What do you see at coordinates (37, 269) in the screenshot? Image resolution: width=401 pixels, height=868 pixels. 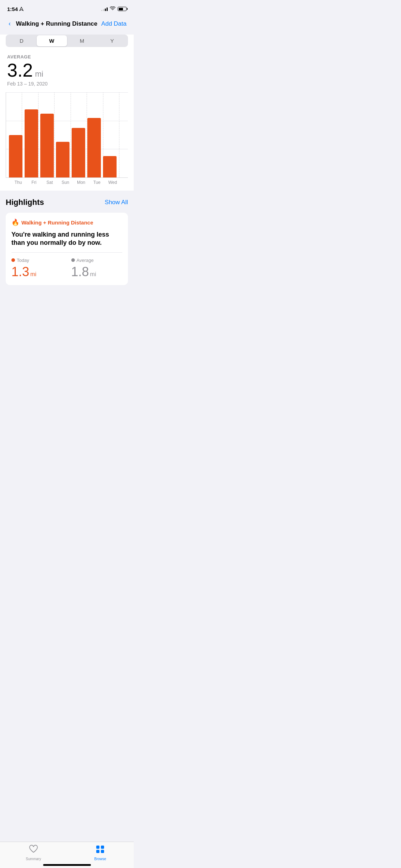 I see `card-stat-today: Today 1.3 mi` at bounding box center [37, 269].